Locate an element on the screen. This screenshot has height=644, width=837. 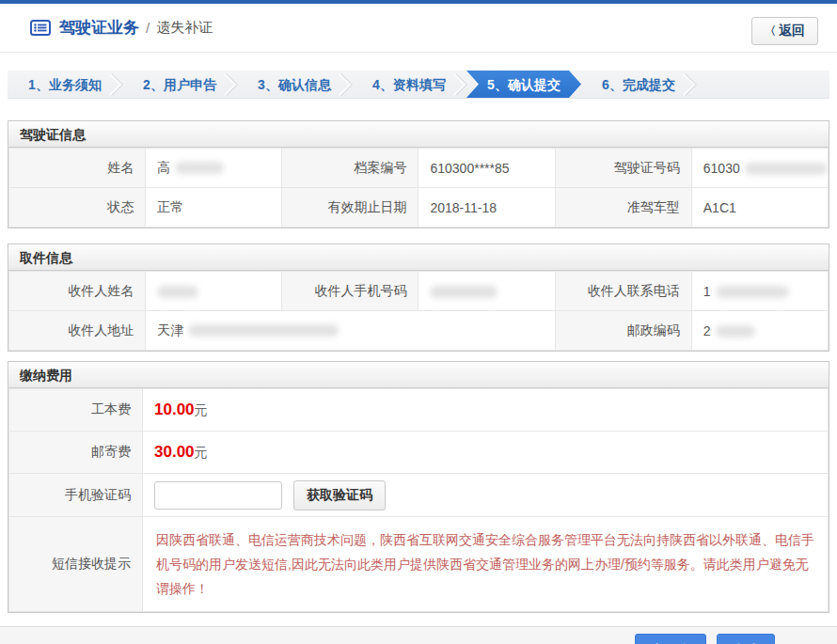
table-row: 短信接收提示 因陕西省联通、电信运营商技术问题，陕西省互联网交通安全综合服务管理… is located at coordinates (419, 564).